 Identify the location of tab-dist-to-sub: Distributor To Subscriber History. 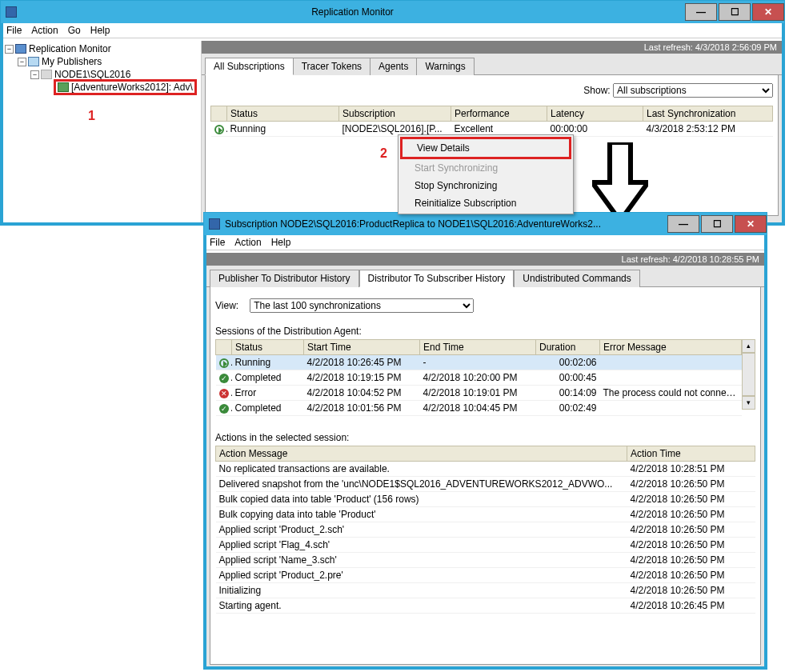
(437, 278).